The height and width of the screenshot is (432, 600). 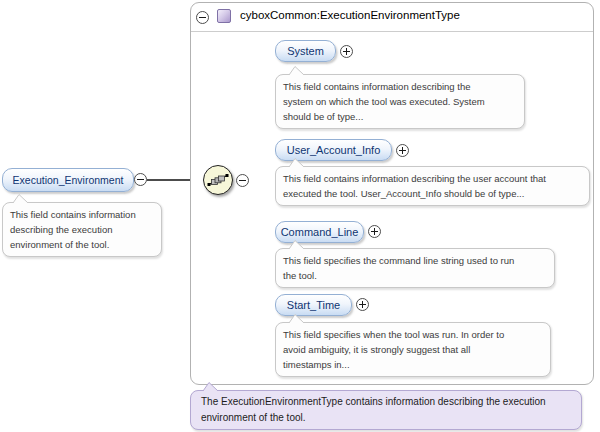 I want to click on expand-system-icon, so click(x=346, y=52).